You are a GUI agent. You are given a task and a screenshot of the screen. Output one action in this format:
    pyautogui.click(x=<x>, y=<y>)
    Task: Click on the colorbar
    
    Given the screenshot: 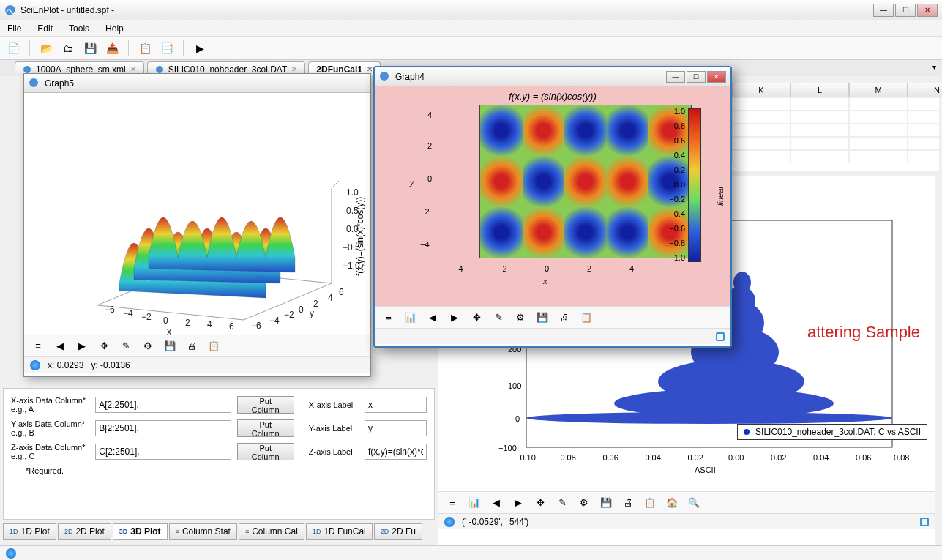 What is the action you would take?
    pyautogui.click(x=695, y=185)
    